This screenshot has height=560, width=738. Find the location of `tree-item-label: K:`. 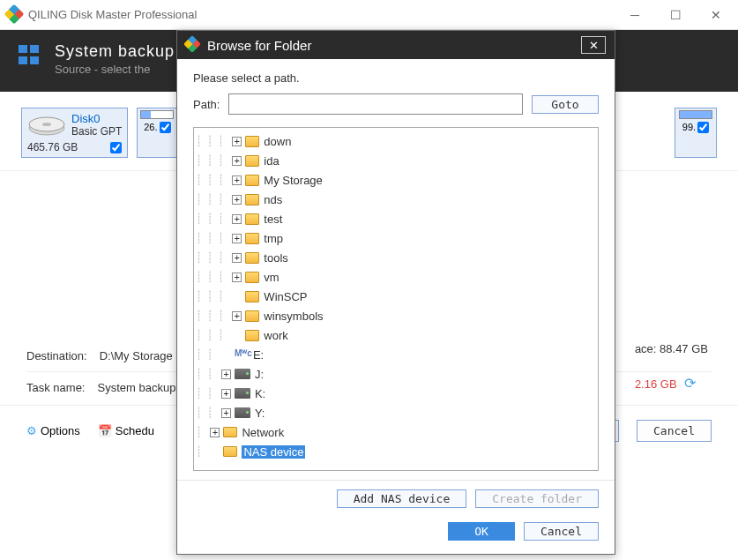

tree-item-label: K: is located at coordinates (260, 393).